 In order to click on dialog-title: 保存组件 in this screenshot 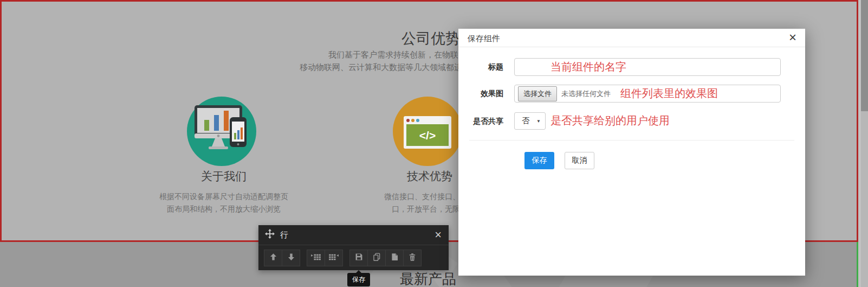, I will do `click(484, 39)`.